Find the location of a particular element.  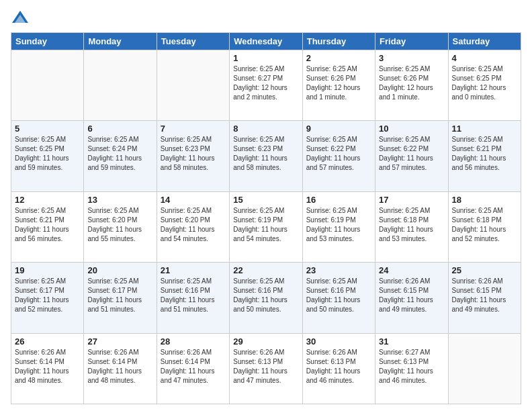

day-number: 17 is located at coordinates (411, 200).